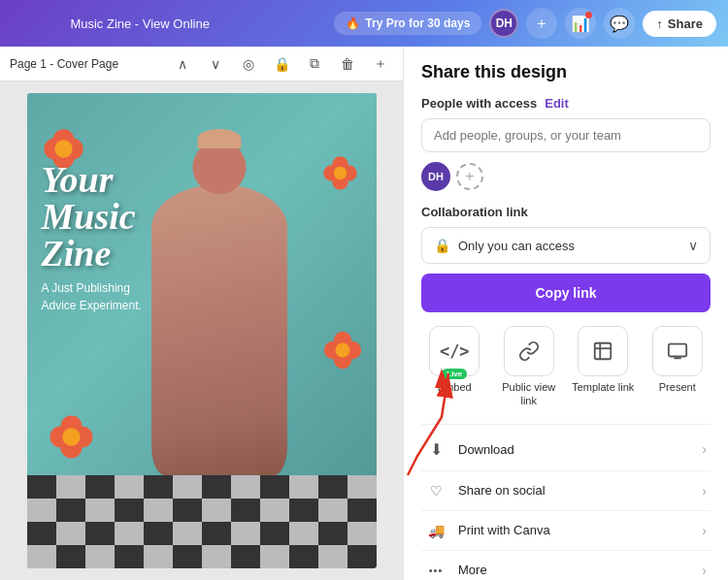 The height and width of the screenshot is (580, 728). I want to click on poster-title-line1: Your, so click(91, 179).